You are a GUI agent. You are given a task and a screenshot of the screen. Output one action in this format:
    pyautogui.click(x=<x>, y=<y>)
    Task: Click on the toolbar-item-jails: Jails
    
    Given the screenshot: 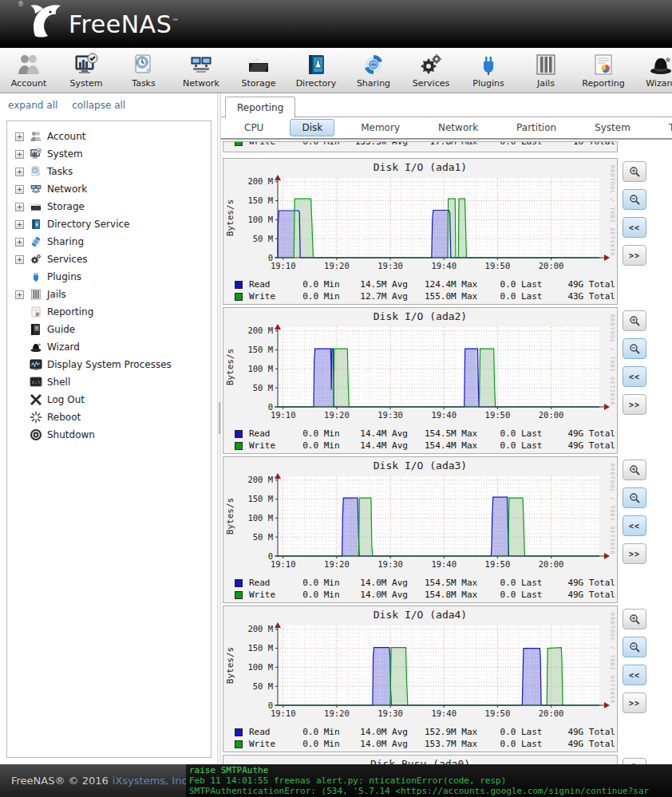 What is the action you would take?
    pyautogui.click(x=546, y=70)
    